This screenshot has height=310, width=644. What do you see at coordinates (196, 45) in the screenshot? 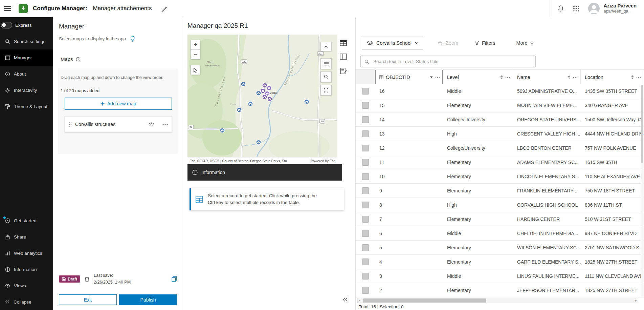
I see `zoom-in-button: +` at bounding box center [196, 45].